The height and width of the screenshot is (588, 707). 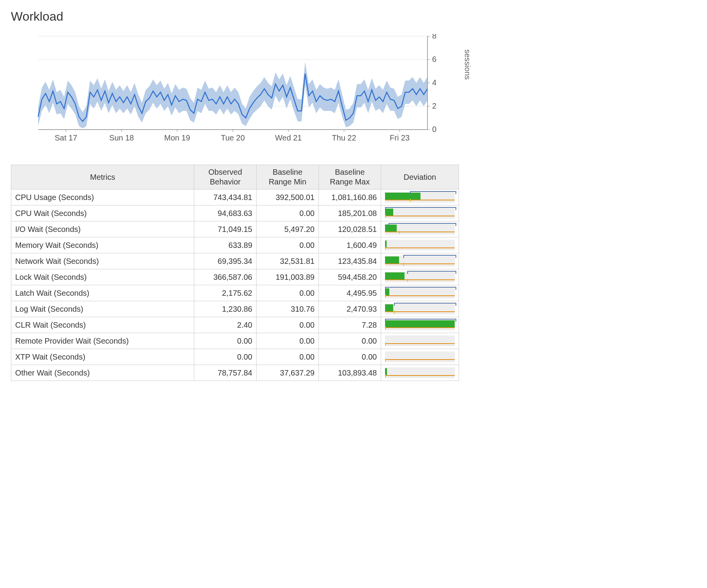 I want to click on metric-max: 1,600.49, so click(x=350, y=245).